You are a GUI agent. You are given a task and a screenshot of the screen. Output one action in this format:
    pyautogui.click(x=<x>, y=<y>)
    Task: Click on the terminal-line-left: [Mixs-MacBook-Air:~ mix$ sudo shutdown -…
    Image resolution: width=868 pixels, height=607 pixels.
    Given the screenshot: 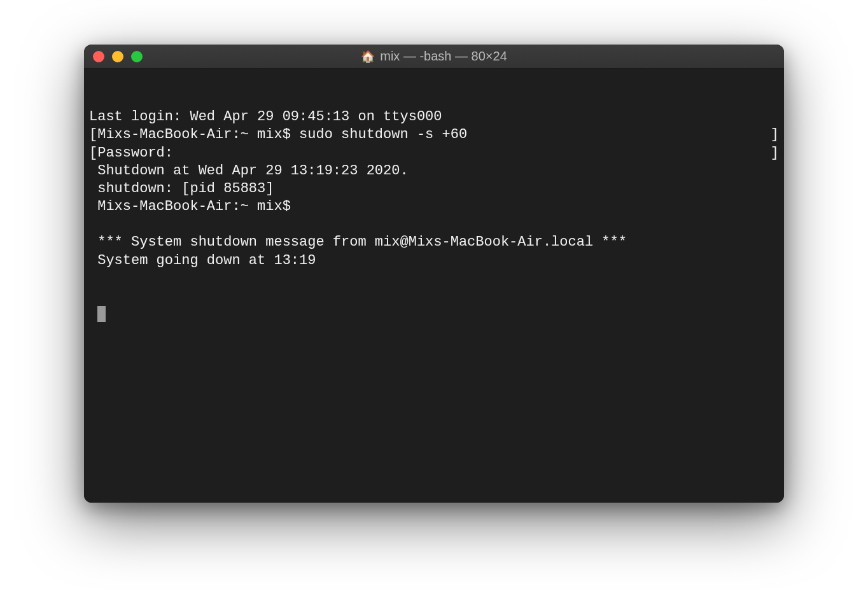 What is the action you would take?
    pyautogui.click(x=278, y=135)
    